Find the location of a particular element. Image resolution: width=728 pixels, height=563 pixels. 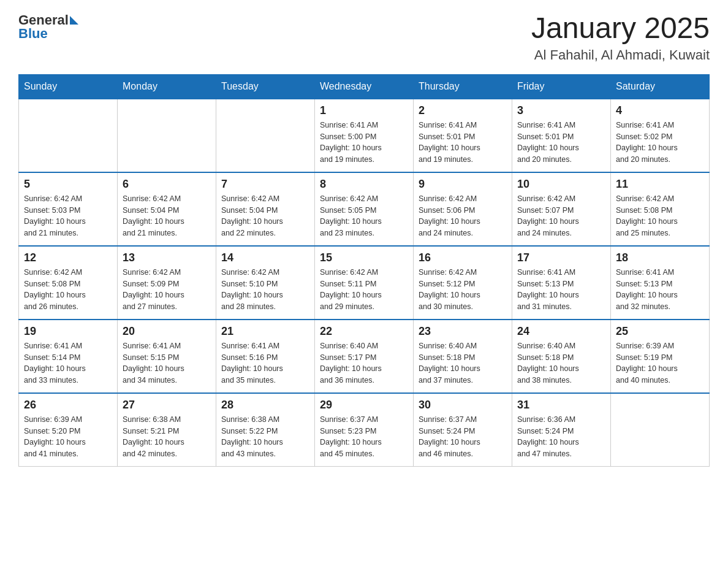

calendar-cell: 20Sunrise: 6:41 AM Sunset: 5:15 PM Dayli… is located at coordinates (167, 356).